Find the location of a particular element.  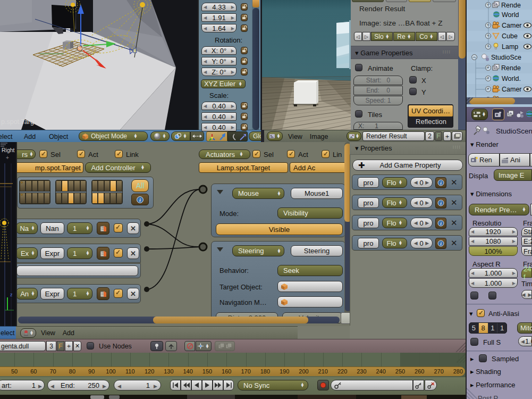

svg-text: p.spot.Target is located at coordinates (20, 122).